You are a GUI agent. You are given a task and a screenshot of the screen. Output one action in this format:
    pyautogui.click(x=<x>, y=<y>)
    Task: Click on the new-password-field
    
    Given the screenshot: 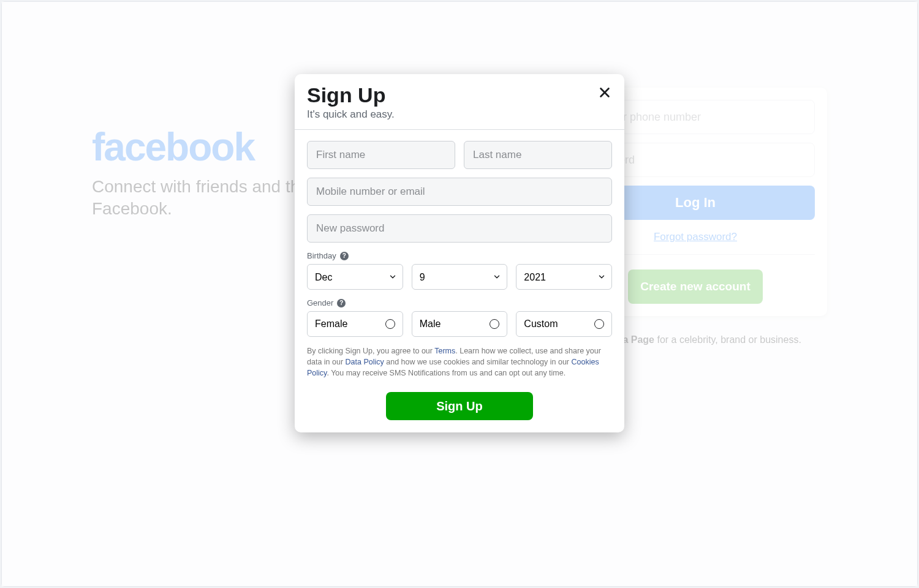 What is the action you would take?
    pyautogui.click(x=460, y=228)
    